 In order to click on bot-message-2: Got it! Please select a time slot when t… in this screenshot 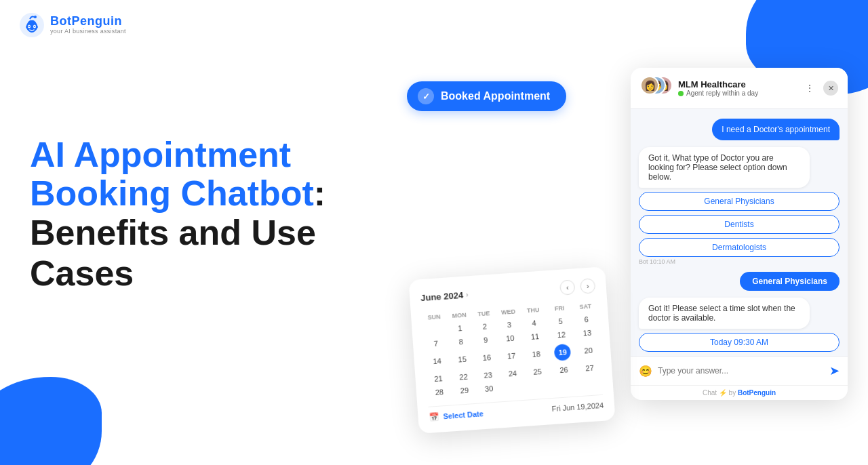, I will do `click(739, 327)`.